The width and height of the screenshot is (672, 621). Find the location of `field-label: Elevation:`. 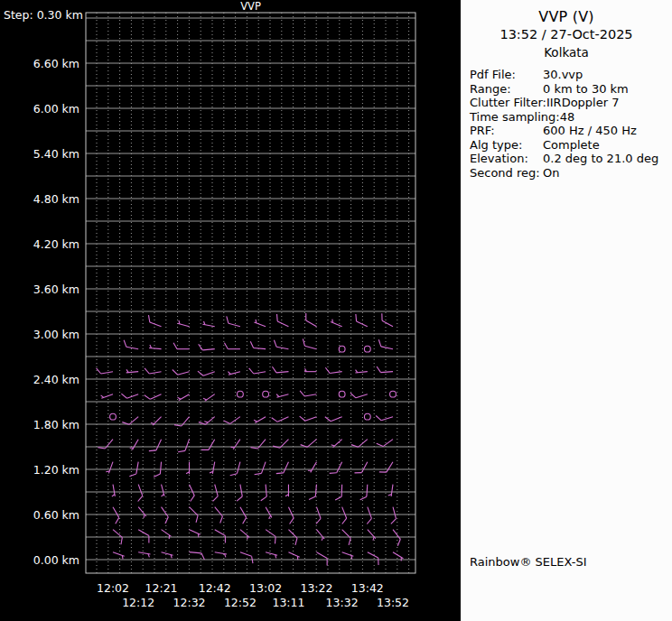

field-label: Elevation: is located at coordinates (506, 159).